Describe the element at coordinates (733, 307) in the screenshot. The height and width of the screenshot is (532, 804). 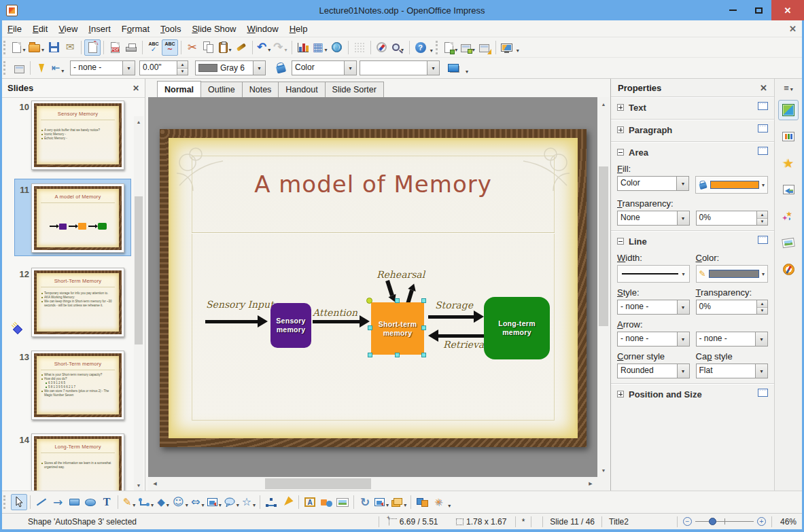
I see `line-transparency-spinner: 0% ▲▼` at that location.